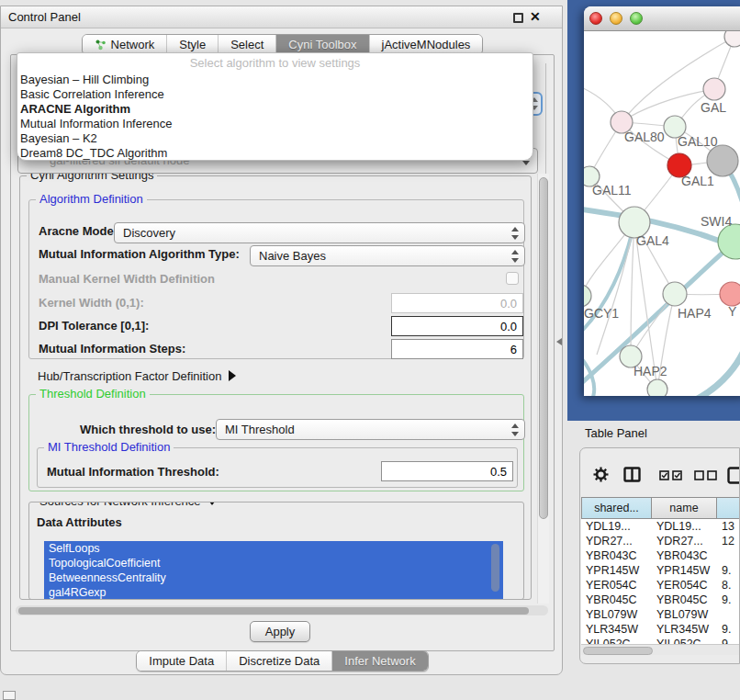 The height and width of the screenshot is (700, 740). I want to click on column-header-name: name, so click(685, 508).